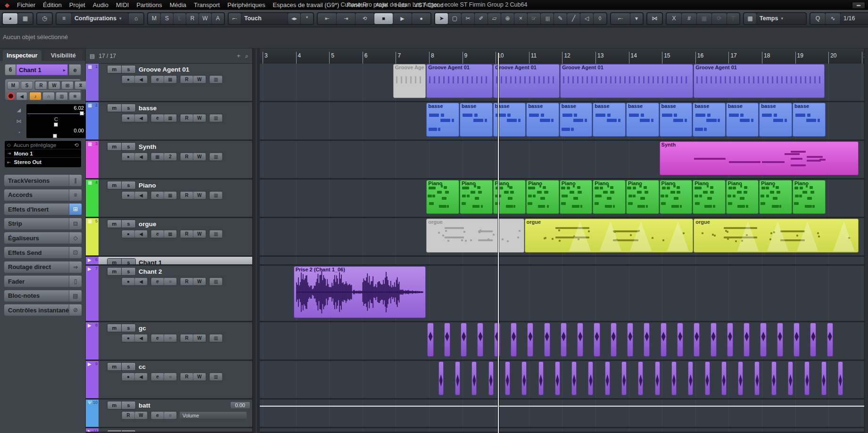 This screenshot has height=433, width=868. Describe the element at coordinates (75, 238) in the screenshot. I see `eq-icon: ◇` at that location.